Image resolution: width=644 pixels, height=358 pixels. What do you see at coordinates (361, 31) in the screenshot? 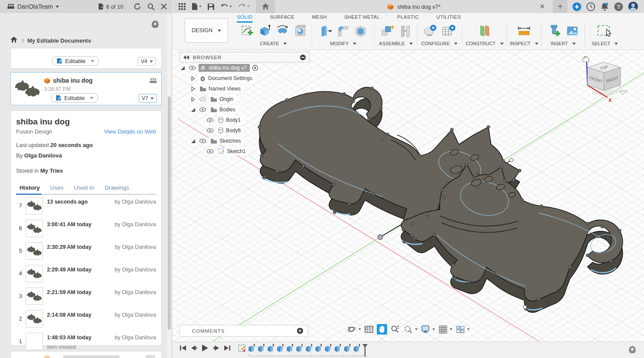
I see `shell-icon` at bounding box center [361, 31].